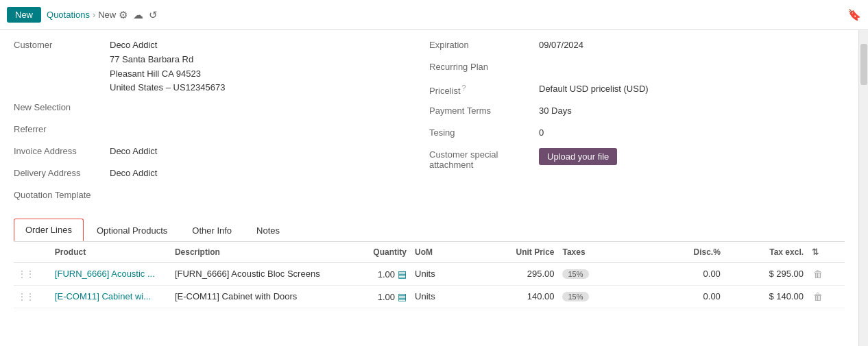 The width and height of the screenshot is (868, 346). Describe the element at coordinates (215, 153) in the screenshot. I see `invoice-address-row: Invoice Address Deco Addict` at that location.